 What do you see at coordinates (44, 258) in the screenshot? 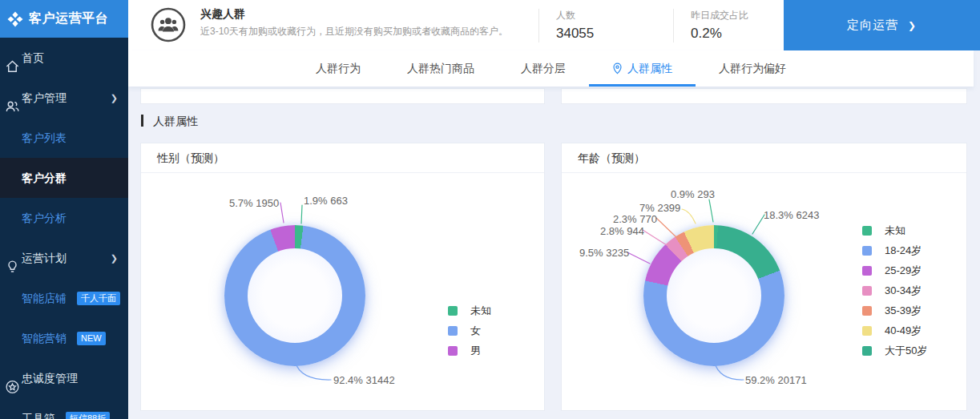
I see `sidebar-item-label: 运营计划` at bounding box center [44, 258].